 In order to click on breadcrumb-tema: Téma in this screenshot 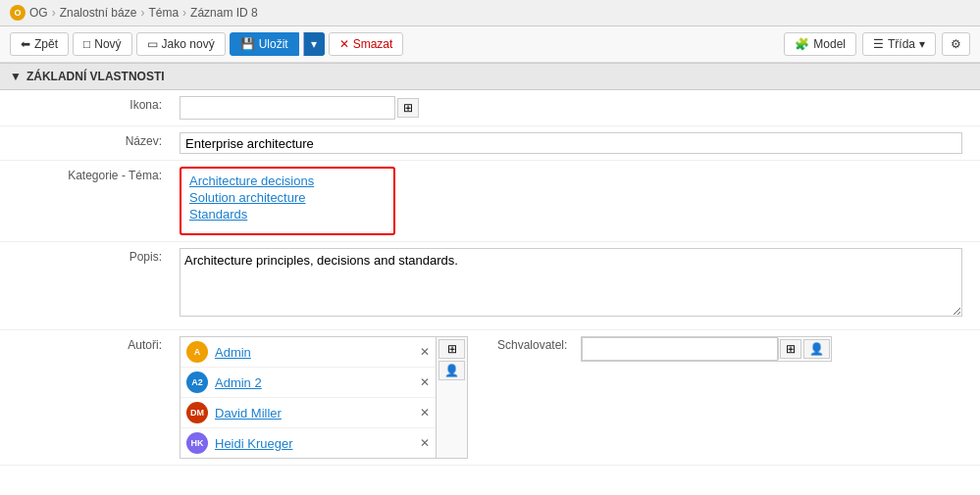, I will do `click(163, 13)`.